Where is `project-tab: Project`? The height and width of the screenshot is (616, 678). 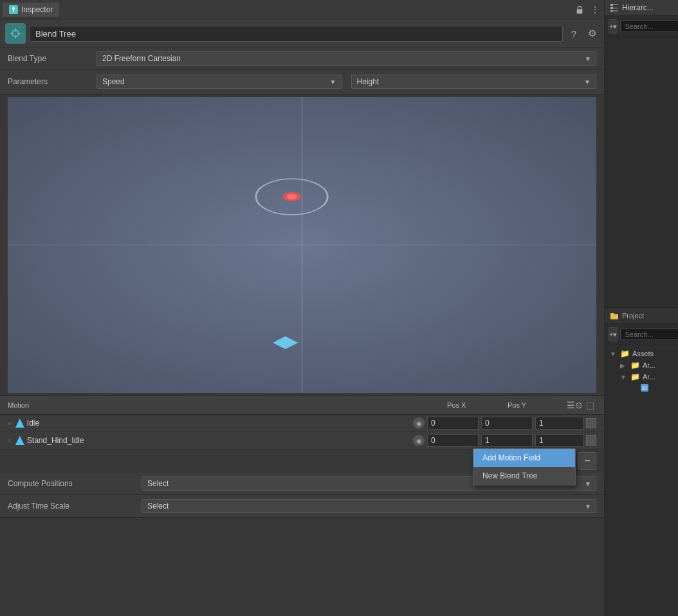 project-tab: Project is located at coordinates (641, 316).